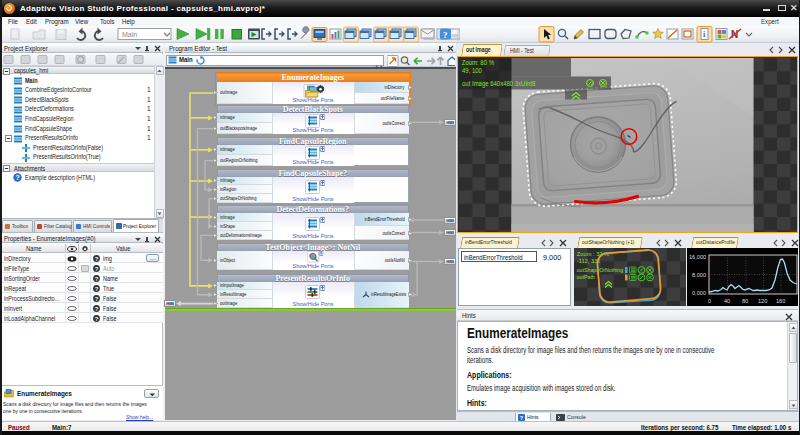 This screenshot has height=435, width=800. Describe the element at coordinates (472, 70) in the screenshot. I see `svg-text: 49, 100` at that location.